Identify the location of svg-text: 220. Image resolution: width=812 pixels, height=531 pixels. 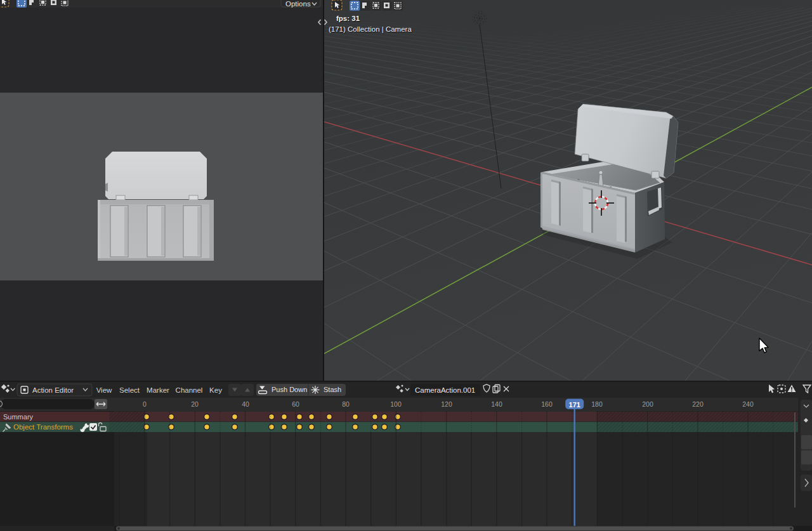
(698, 404).